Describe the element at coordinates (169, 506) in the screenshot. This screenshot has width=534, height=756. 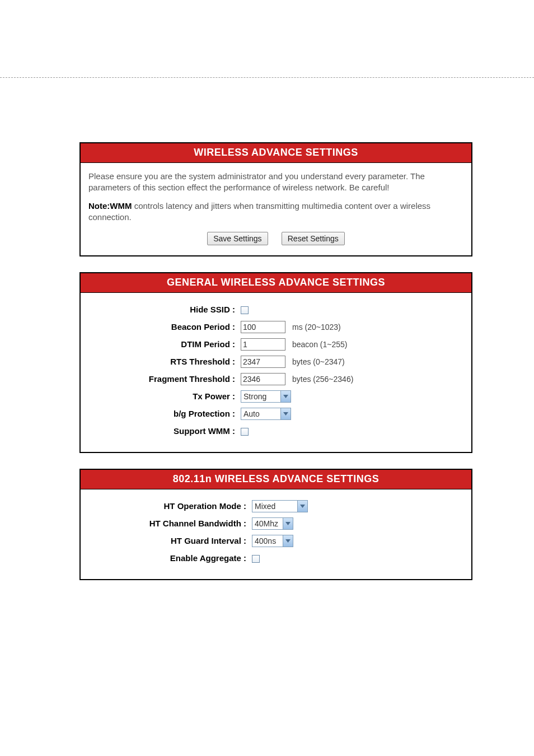
I see `label-ht-op-mode: HT Operation Mode :` at that location.